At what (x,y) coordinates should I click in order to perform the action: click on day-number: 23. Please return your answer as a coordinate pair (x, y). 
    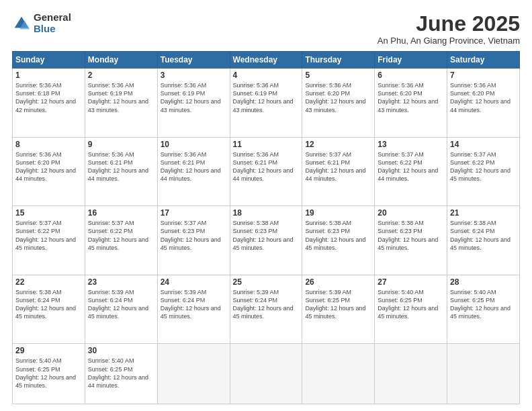
    Looking at the image, I should click on (121, 282).